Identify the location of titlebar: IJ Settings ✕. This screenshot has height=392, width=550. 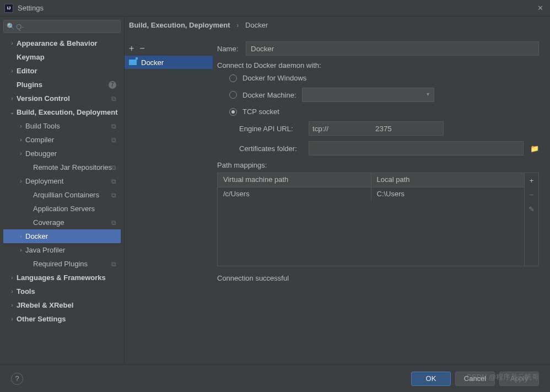
(275, 8).